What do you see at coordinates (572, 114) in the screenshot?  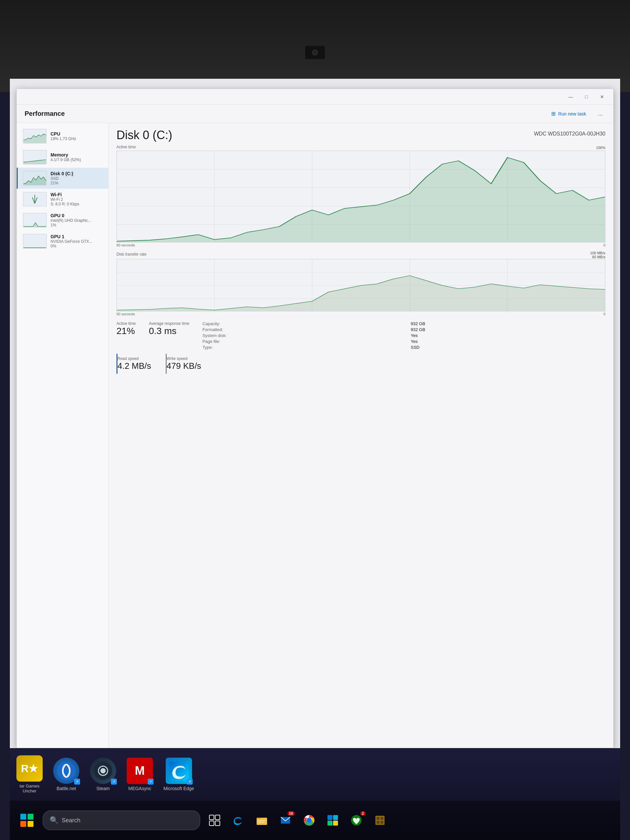 I see `run-task-label: Run new task` at bounding box center [572, 114].